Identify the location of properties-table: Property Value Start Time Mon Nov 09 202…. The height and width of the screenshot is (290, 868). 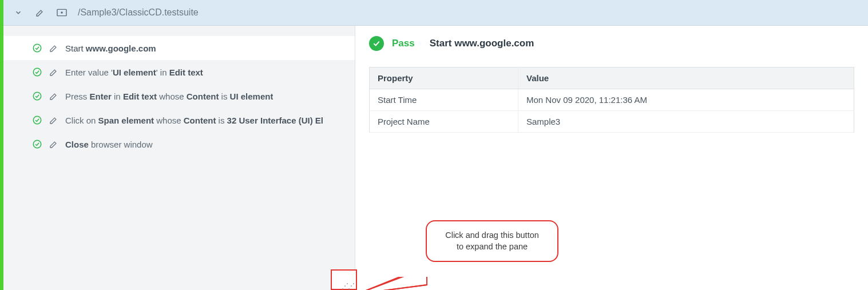
(612, 100).